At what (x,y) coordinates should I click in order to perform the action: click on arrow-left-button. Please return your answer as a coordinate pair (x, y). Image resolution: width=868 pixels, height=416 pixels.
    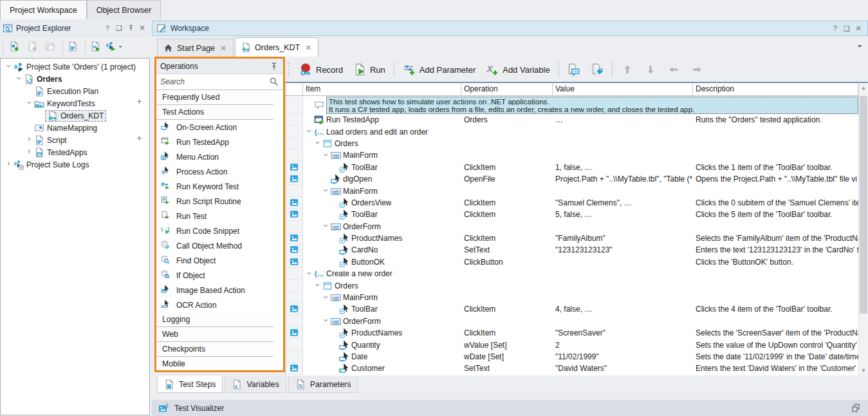
    Looking at the image, I should click on (674, 70).